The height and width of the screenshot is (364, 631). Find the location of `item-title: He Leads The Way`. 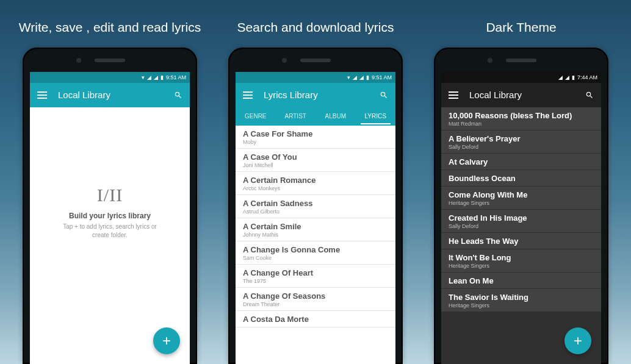

item-title: He Leads The Way is located at coordinates (521, 241).